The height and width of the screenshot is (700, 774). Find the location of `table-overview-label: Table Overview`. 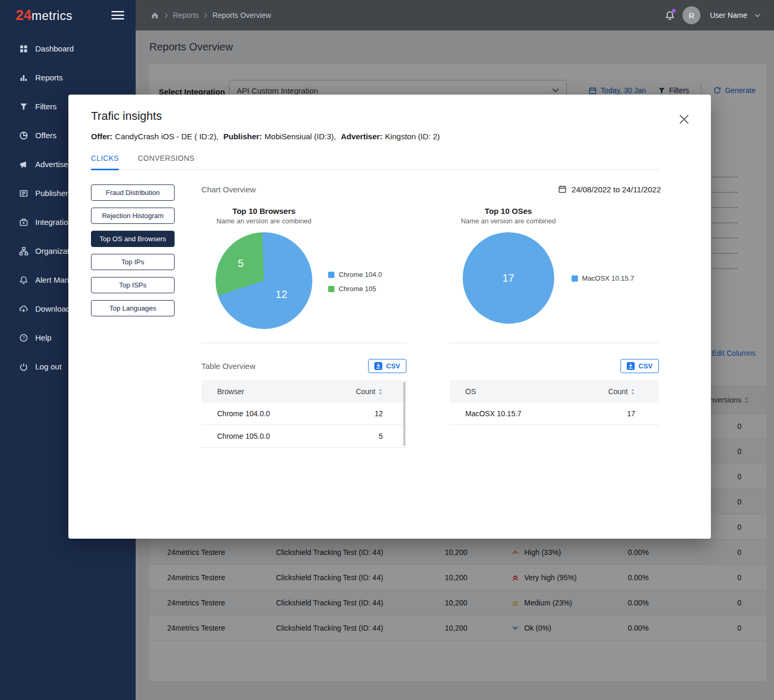

table-overview-label: Table Overview is located at coordinates (228, 366).